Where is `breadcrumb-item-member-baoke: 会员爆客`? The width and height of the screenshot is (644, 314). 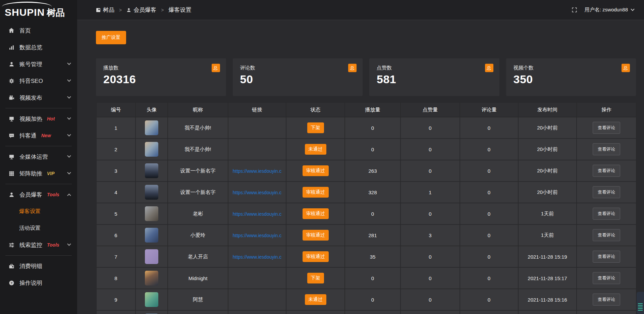
breadcrumb-item-member-baoke: 会员爆客 is located at coordinates (142, 10).